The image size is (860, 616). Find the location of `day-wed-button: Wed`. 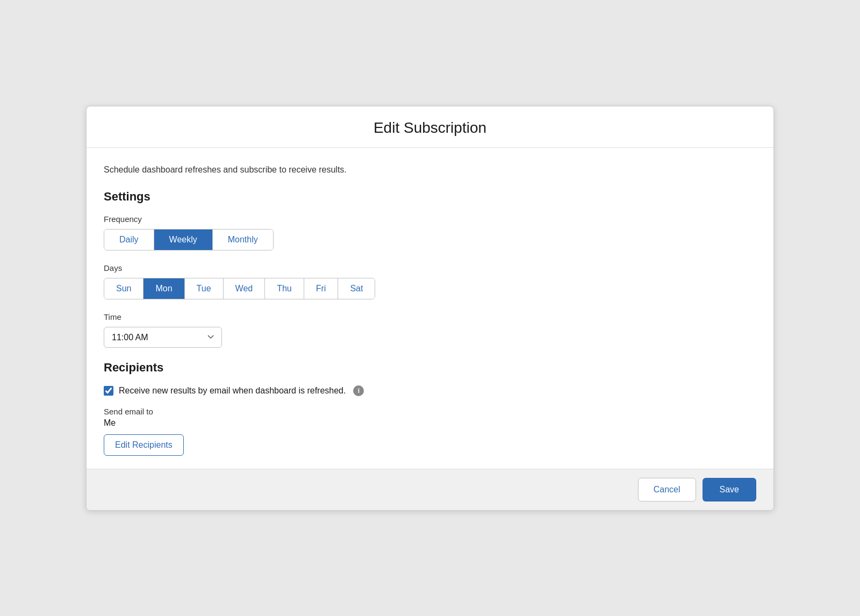

day-wed-button: Wed is located at coordinates (245, 289).